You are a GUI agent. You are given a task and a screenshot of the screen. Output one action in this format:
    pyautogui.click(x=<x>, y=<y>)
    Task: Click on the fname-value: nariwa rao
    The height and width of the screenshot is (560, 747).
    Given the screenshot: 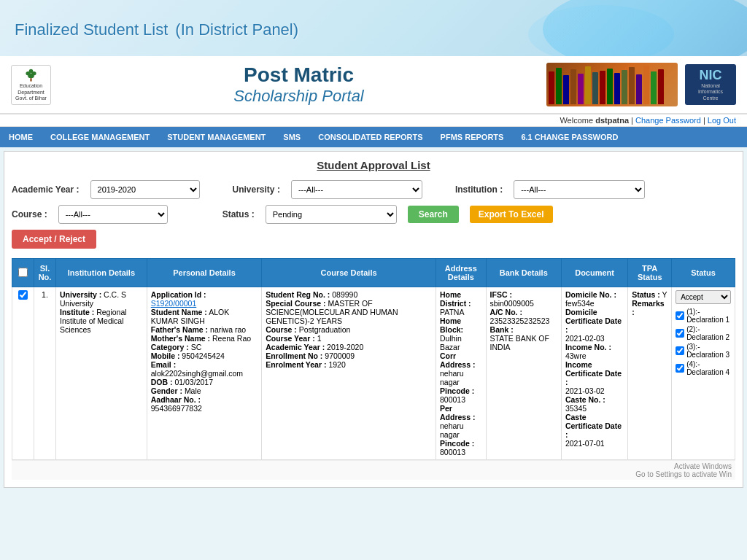 What is the action you would take?
    pyautogui.click(x=228, y=330)
    